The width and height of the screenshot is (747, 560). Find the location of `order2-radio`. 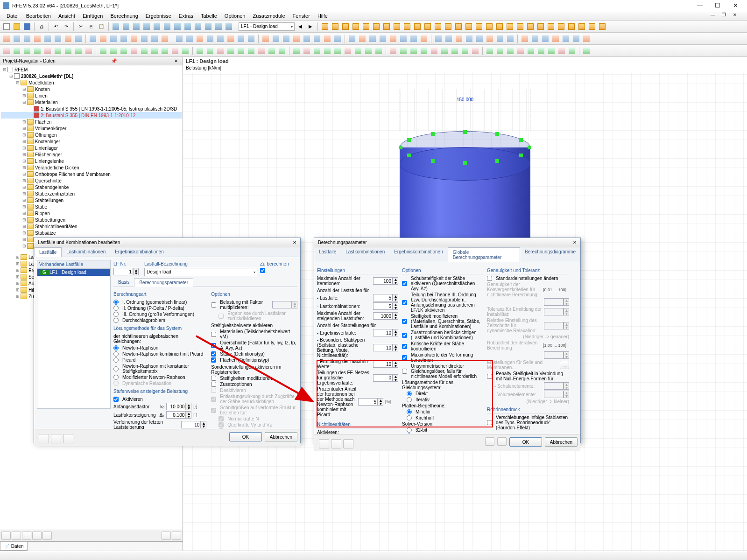

order2-radio is located at coordinates (116, 308).